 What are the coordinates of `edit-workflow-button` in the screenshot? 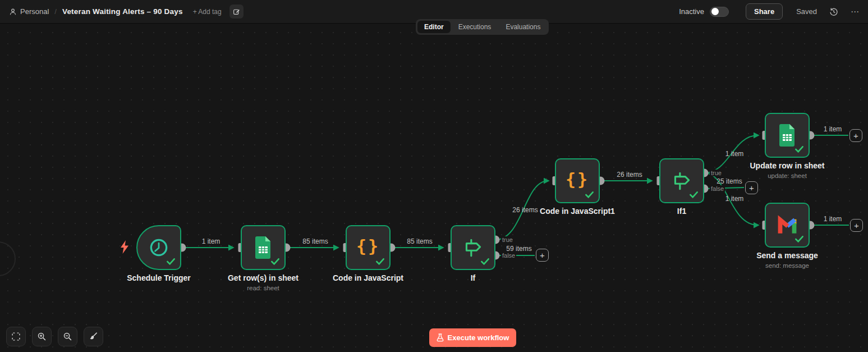 It's located at (237, 11).